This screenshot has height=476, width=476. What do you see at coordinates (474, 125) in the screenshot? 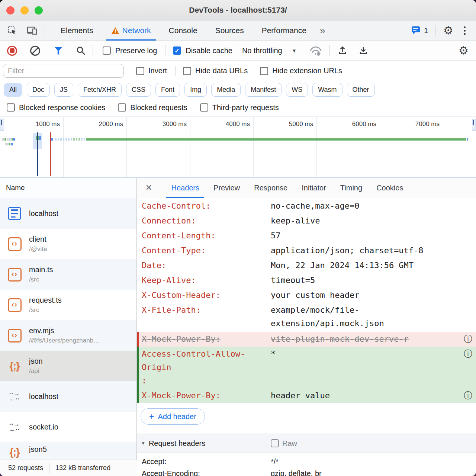
I see `overview-right-handle` at bounding box center [474, 125].